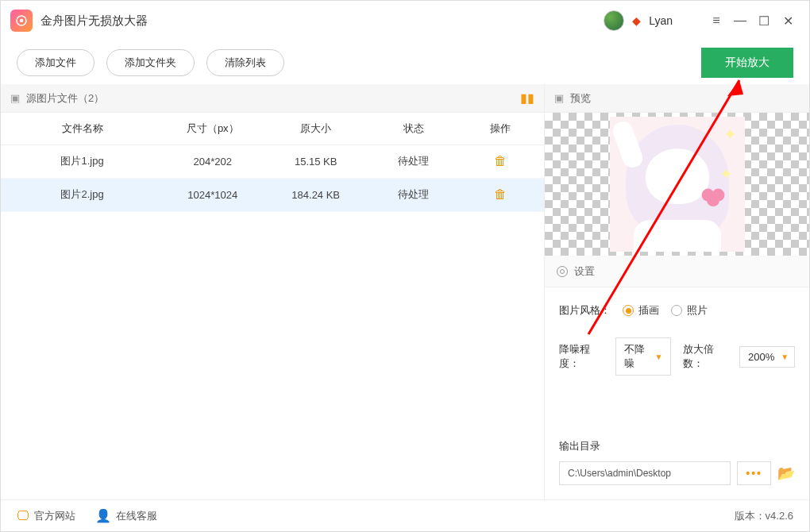 Image resolution: width=810 pixels, height=532 pixels. I want to click on app-title: 金舟图片无损放大器, so click(94, 21).